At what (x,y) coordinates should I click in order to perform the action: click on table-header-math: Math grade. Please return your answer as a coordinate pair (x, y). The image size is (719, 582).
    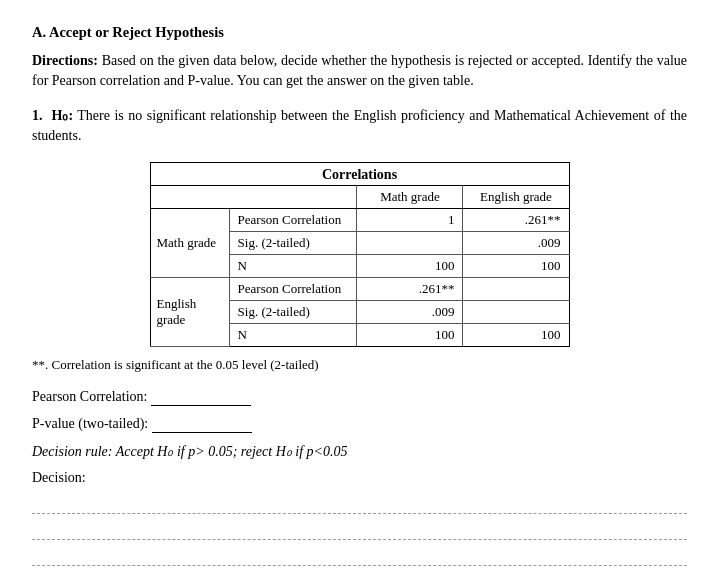
    Looking at the image, I should click on (410, 198).